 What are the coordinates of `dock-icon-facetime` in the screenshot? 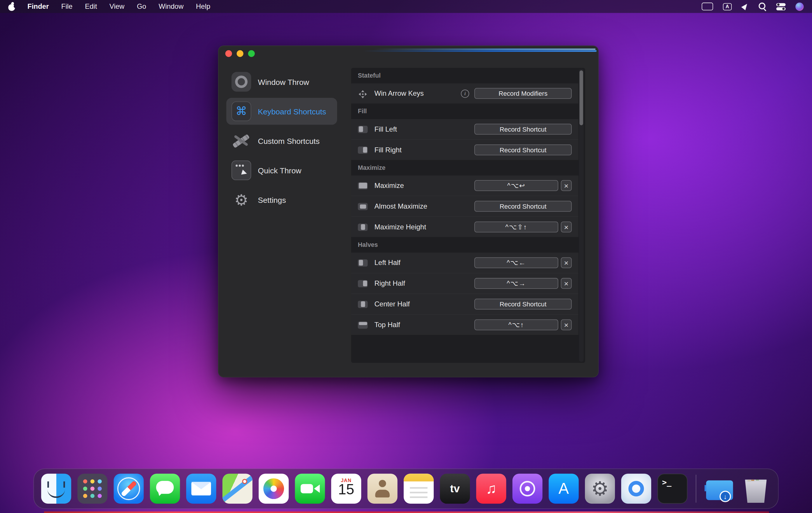 It's located at (310, 489).